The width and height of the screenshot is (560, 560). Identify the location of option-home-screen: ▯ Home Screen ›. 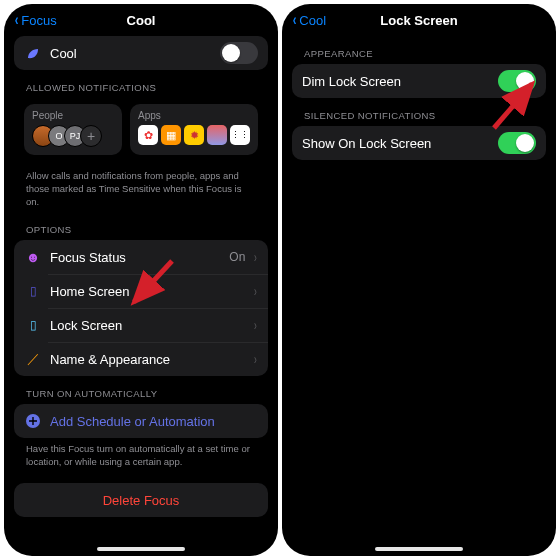
(141, 291).